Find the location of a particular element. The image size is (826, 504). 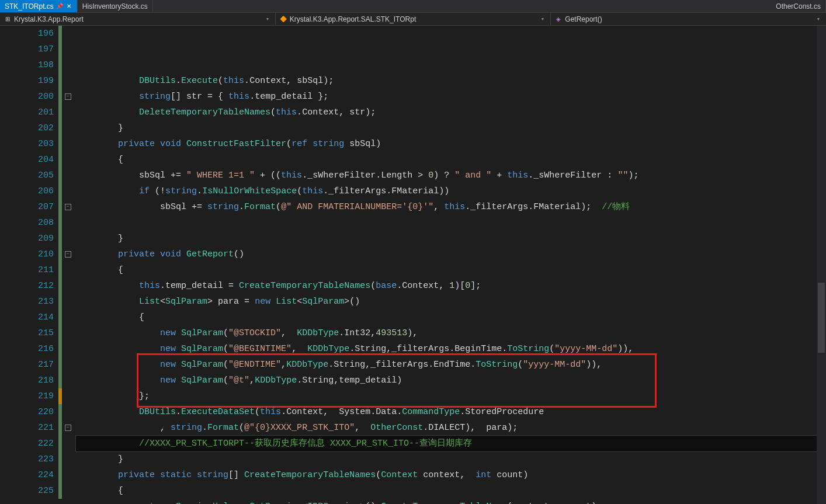

method-icon: ◈ is located at coordinates (558, 19).